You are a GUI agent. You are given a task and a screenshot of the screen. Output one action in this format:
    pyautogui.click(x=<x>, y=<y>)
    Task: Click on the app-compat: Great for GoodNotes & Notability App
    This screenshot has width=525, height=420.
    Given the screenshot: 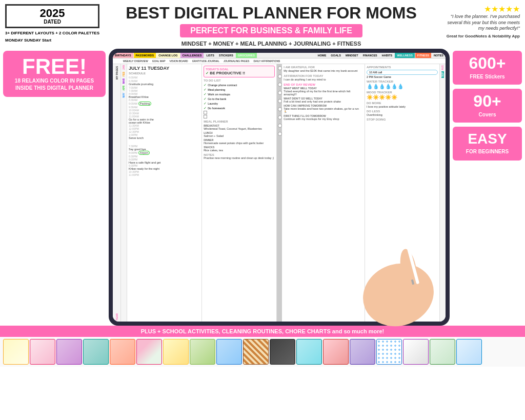 What is the action you would take?
    pyautogui.click(x=481, y=36)
    